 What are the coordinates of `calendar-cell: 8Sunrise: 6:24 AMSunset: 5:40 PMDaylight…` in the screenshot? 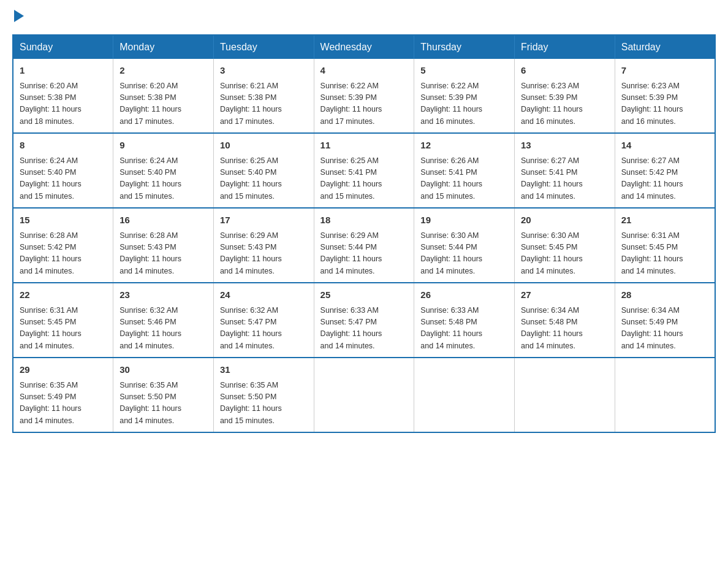 It's located at (63, 170).